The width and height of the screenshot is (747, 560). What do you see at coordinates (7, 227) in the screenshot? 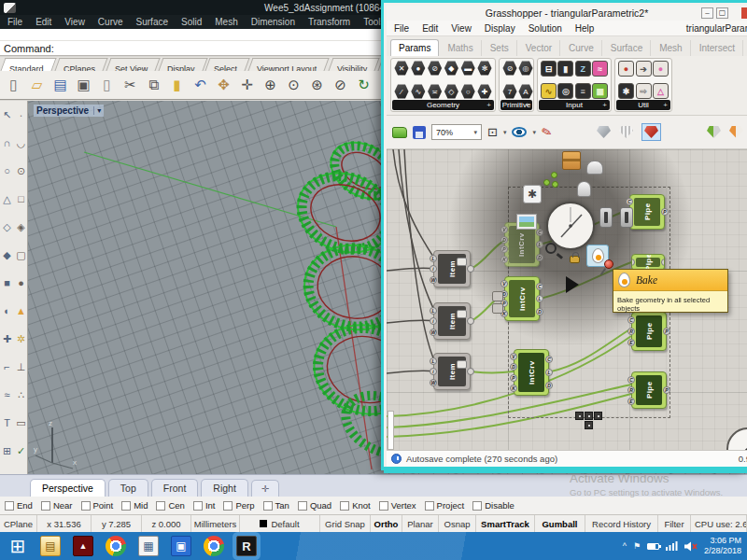
I see `polygon-icon: ◇` at bounding box center [7, 227].